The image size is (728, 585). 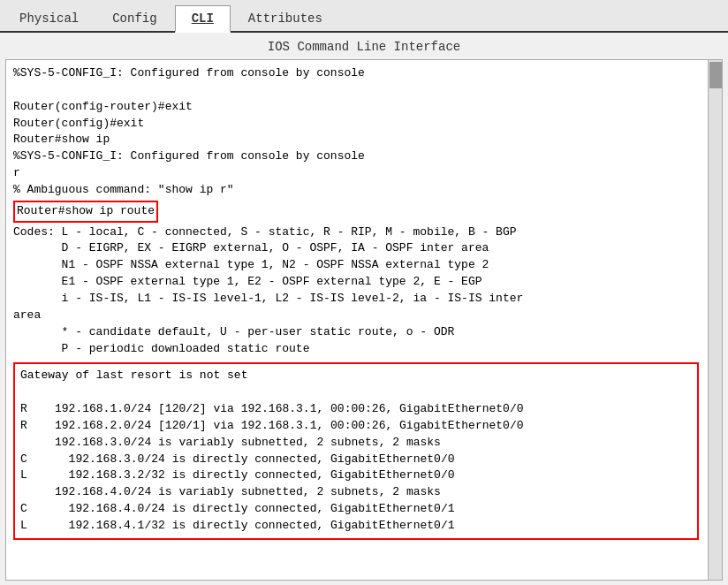 I want to click on route-4: C 192.168.3.0/24 is directly connected, …, so click(x=356, y=460).